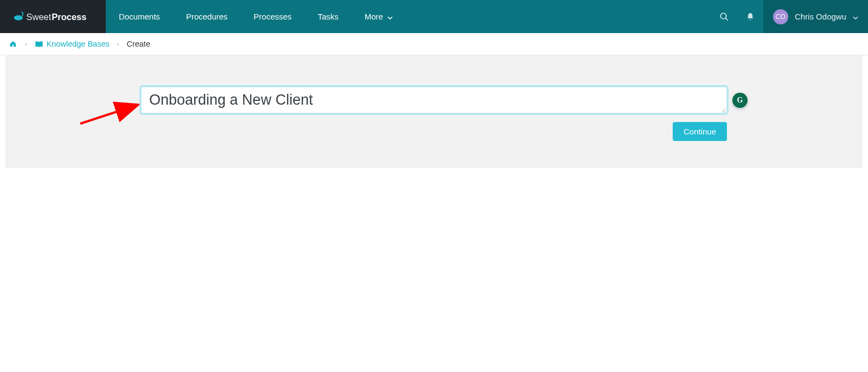 This screenshot has width=868, height=372. What do you see at coordinates (781, 17) in the screenshot?
I see `avatar: CO` at bounding box center [781, 17].